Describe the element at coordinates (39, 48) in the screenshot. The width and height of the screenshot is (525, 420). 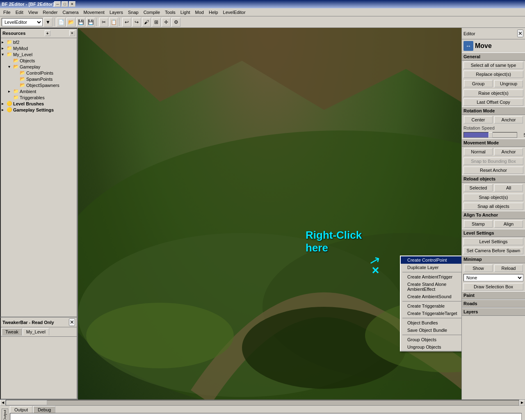
I see `tree-item-mymod: ▸ 📁 MyMod` at that location.